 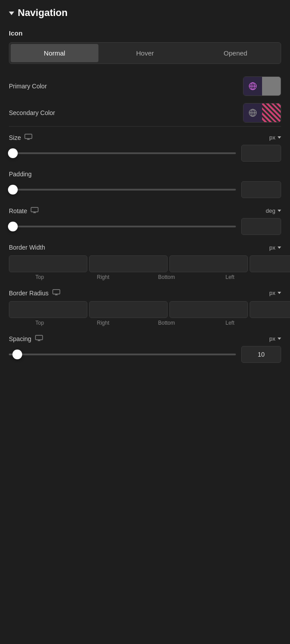 I want to click on border-width-top-label: Top, so click(x=40, y=277).